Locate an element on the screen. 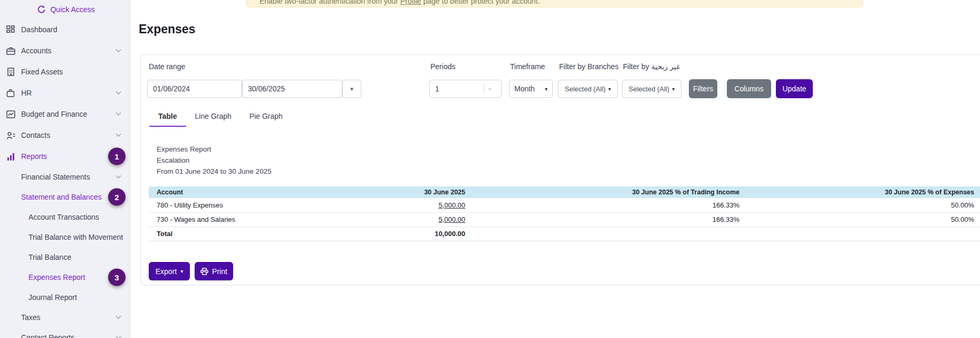 This screenshot has width=980, height=338. sidebar-item-label: Expenses Report is located at coordinates (57, 277).